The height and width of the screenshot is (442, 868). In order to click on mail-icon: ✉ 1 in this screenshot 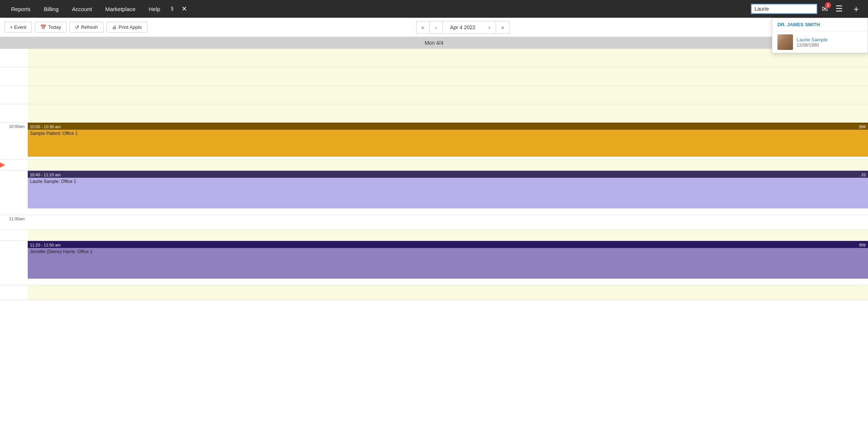, I will do `click(825, 9)`.